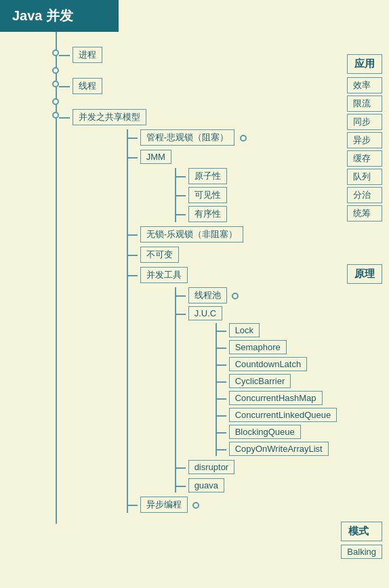 This screenshot has width=389, height=588. Describe the element at coordinates (207, 195) in the screenshot. I see `node-kujian: 可见性` at that location.